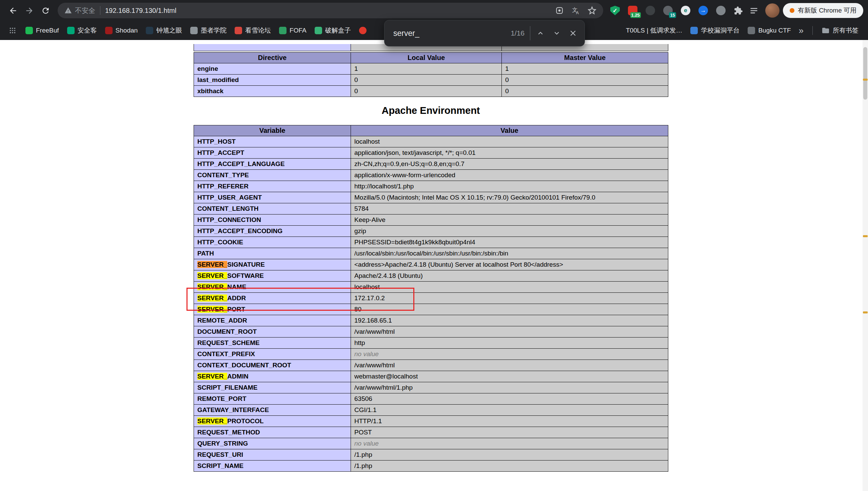 This screenshot has height=491, width=868. What do you see at coordinates (431, 110) in the screenshot?
I see `section-title: Apache Environment` at bounding box center [431, 110].